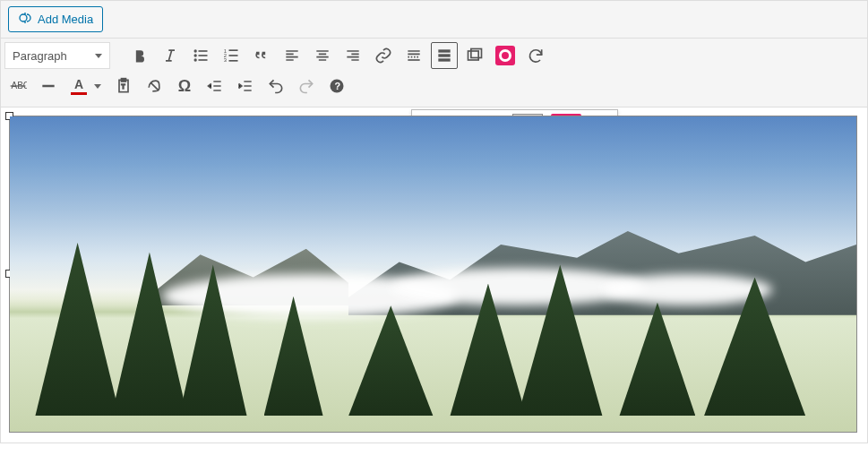 The height and width of the screenshot is (464, 868). Describe the element at coordinates (434, 56) in the screenshot. I see `toolbar-row-1: Paragraph 123` at that location.